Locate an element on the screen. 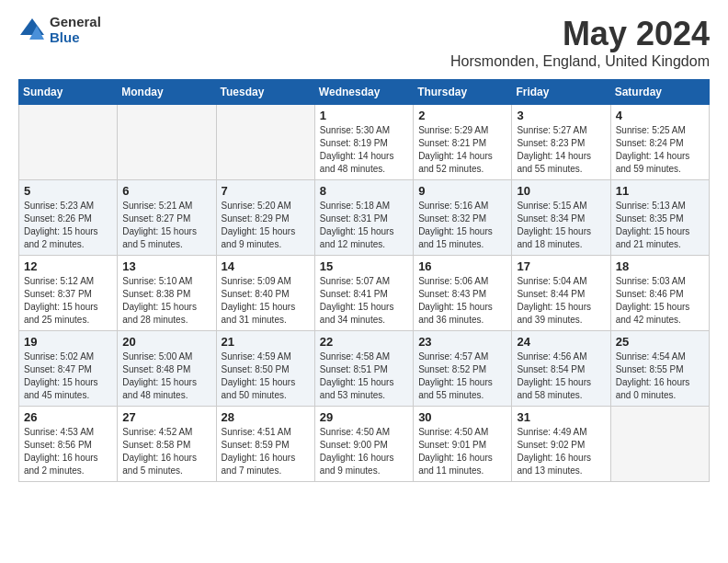 The height and width of the screenshot is (563, 728). calendar-cell: 31Sunrise: 4:49 AMSunset: 9:02 PMDayligh… is located at coordinates (561, 444).